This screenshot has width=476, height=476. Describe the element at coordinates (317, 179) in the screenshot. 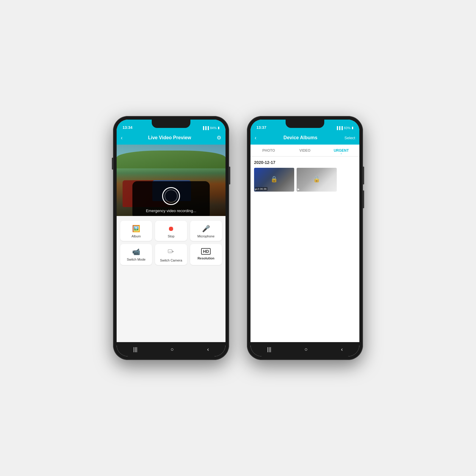

I see `lock-icon-2: 🔒` at that location.